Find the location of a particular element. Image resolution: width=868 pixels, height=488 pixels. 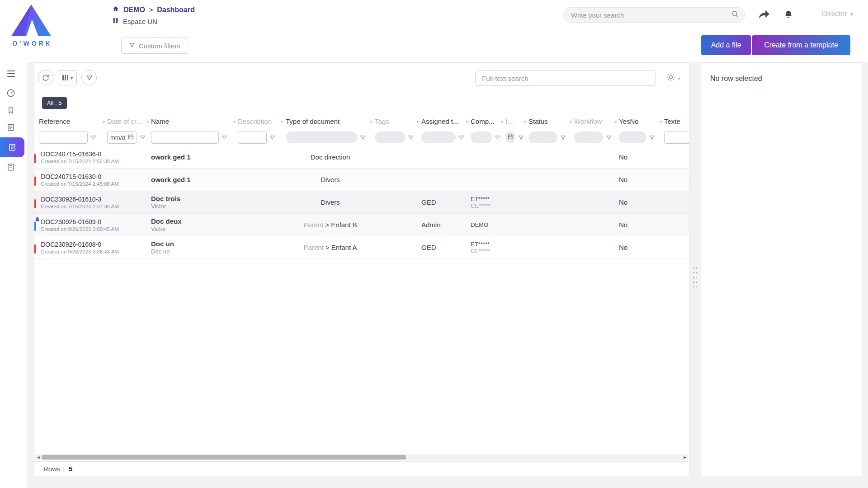

cell-reference: DOC240715-01630-0Created on 7/15/2024 2:… is located at coordinates (73, 180).